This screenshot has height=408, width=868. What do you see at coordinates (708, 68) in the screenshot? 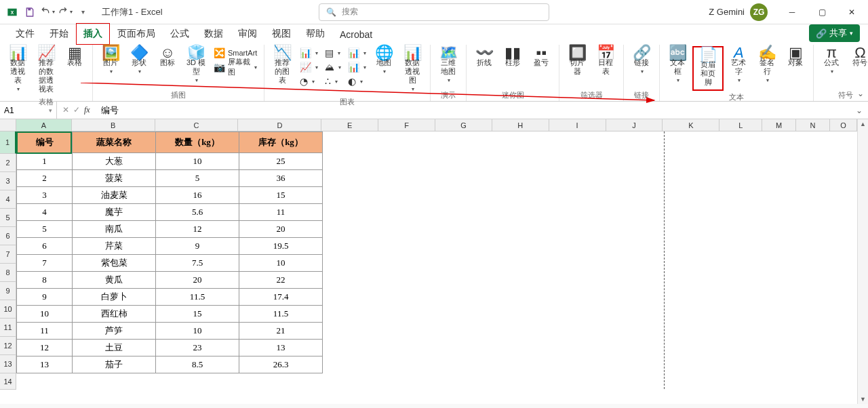
I see `header-footer-button: 📄页眉和页脚` at bounding box center [708, 68].